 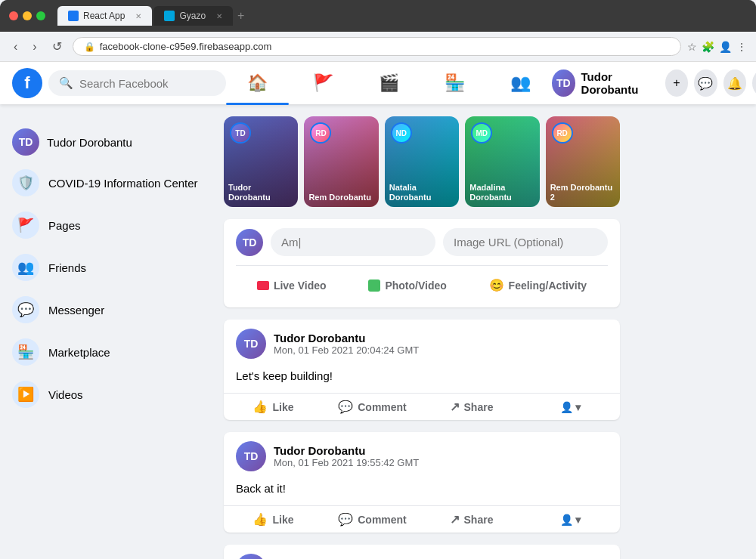 What do you see at coordinates (274, 520) in the screenshot?
I see `post-2-like-button: 👍 Like` at bounding box center [274, 520].